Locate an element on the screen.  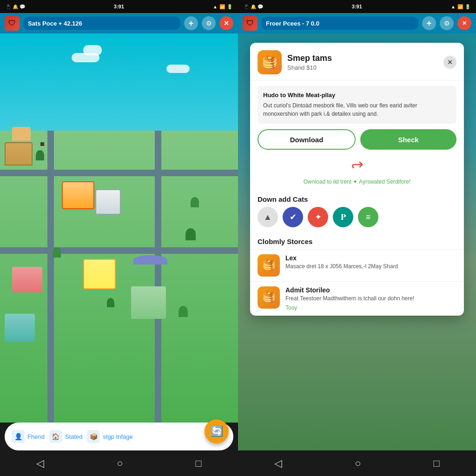
left-back-button: ◁ is located at coordinates (40, 463).